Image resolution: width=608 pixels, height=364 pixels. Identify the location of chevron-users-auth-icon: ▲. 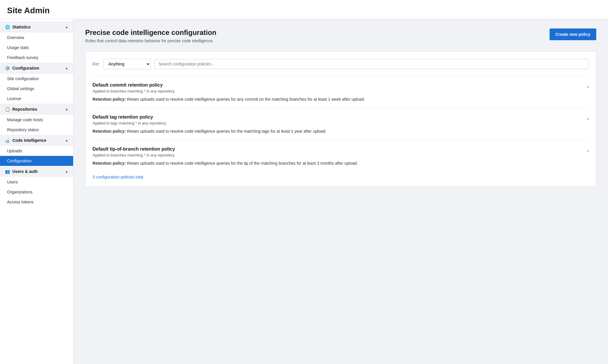
(67, 171).